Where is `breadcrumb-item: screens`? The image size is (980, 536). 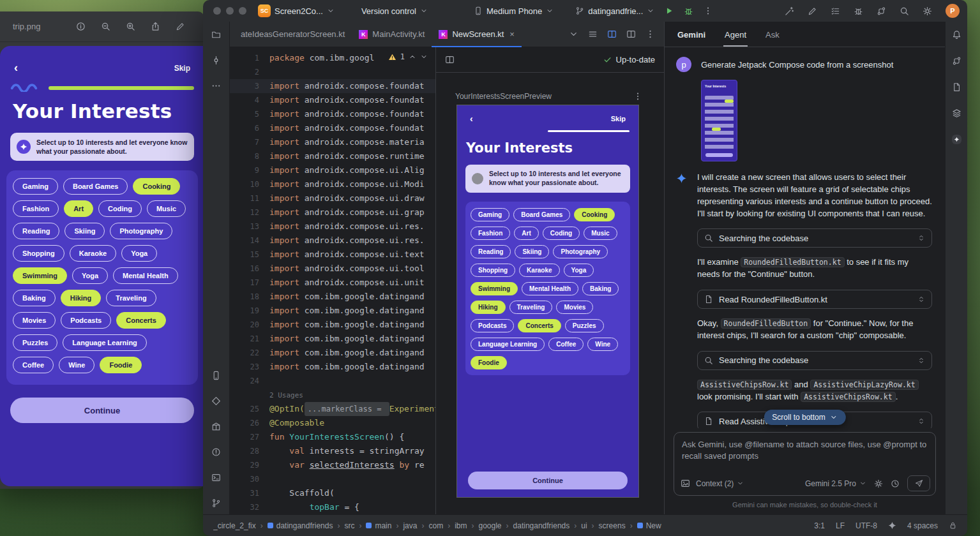
breadcrumb-item: screens is located at coordinates (612, 526).